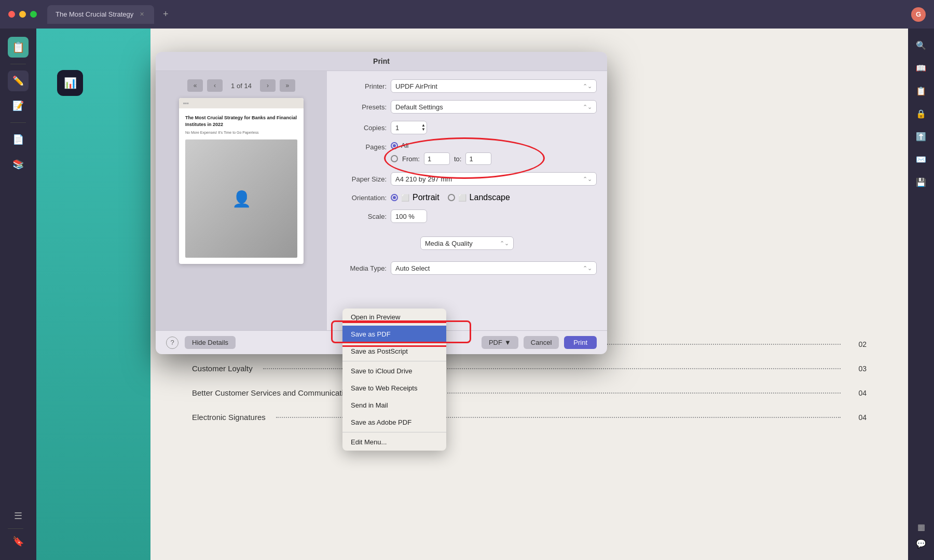 The width and height of the screenshot is (934, 560). What do you see at coordinates (241, 86) in the screenshot?
I see `page-indicator: 1 of 14` at bounding box center [241, 86].